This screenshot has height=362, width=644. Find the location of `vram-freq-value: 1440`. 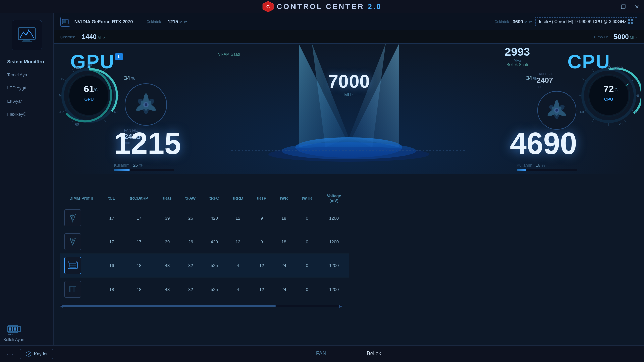

vram-freq-value: 1440 is located at coordinates (89, 37).